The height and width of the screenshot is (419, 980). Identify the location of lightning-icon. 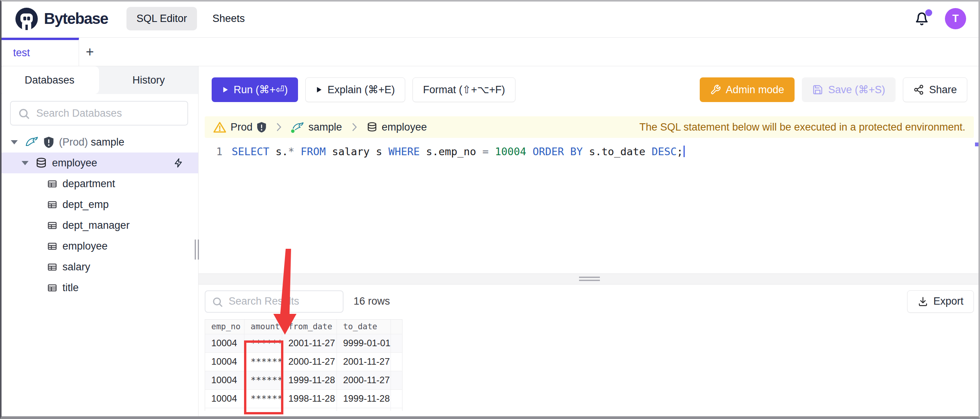
(178, 163).